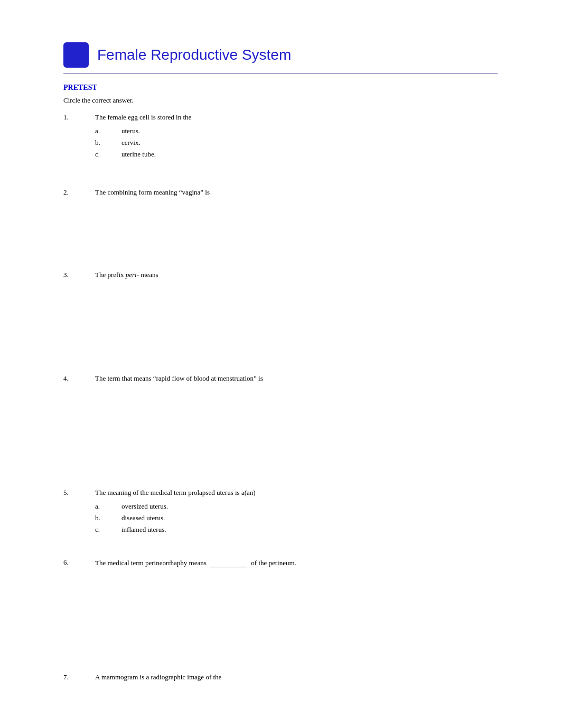 The width and height of the screenshot is (561, 728). What do you see at coordinates (79, 677) in the screenshot?
I see `question-7-number: 7.` at bounding box center [79, 677].